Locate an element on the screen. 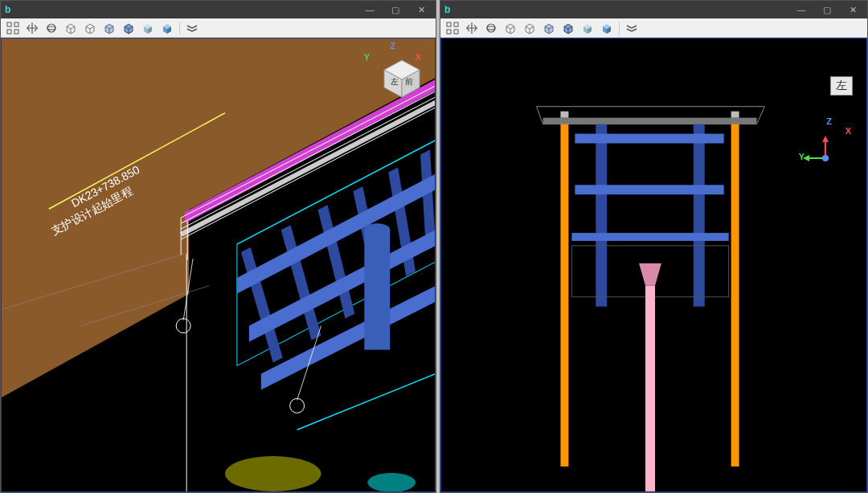 This screenshot has height=493, width=868. viewcube-left-face: 左 is located at coordinates (395, 82).